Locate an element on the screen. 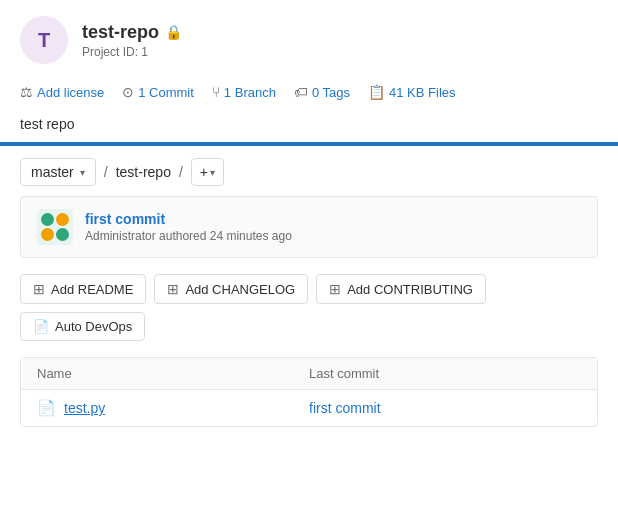 This screenshot has height=523, width=618. add-contributing-button: ⊞ Add CONTRIBUTING is located at coordinates (401, 289).